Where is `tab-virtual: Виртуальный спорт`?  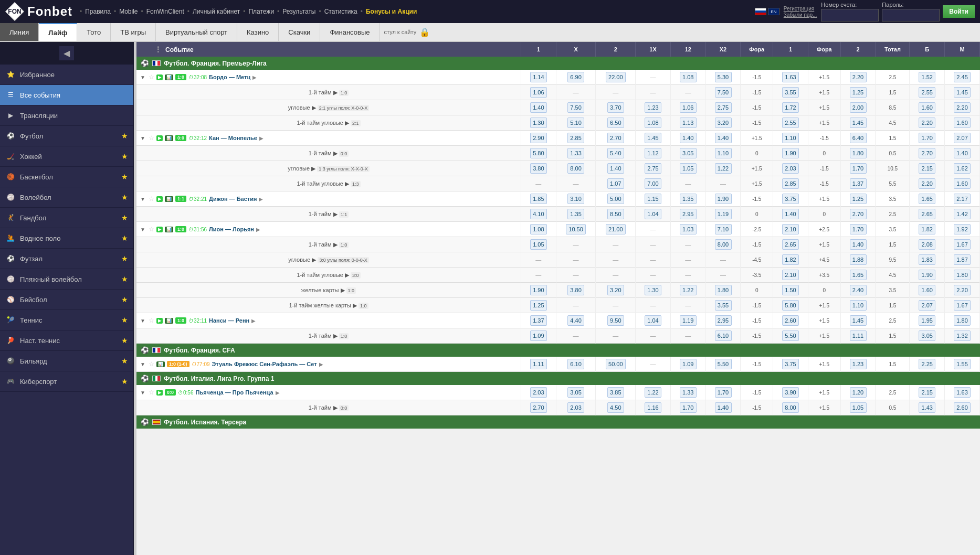 tab-virtual: Виртуальный спорт is located at coordinates (196, 32).